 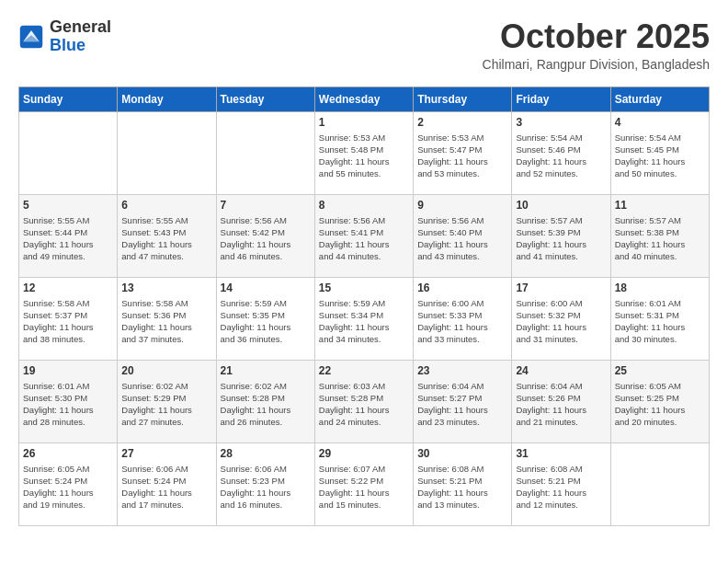 I want to click on calendar-cell: 3Sunrise: 5:54 AMSunset: 5:46 PMDaylight…, so click(x=561, y=153).